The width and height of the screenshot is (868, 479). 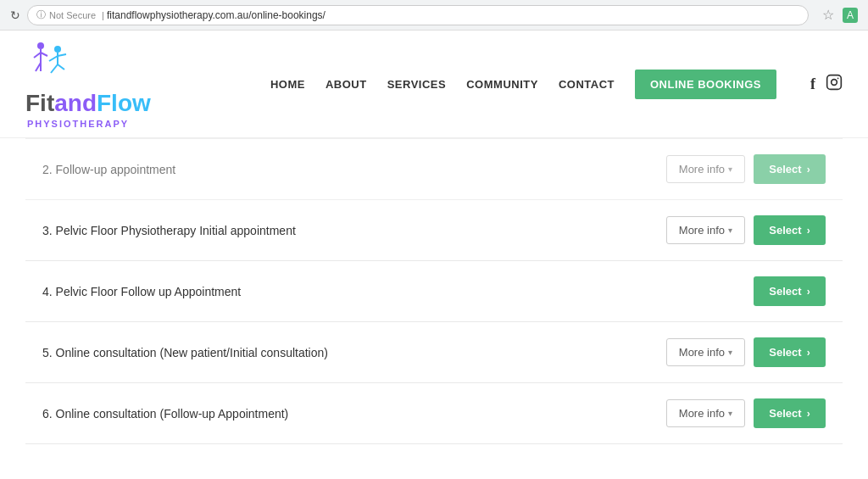 What do you see at coordinates (354, 170) in the screenshot?
I see `booking-item-2-name: 2. Follow-up appointment` at bounding box center [354, 170].